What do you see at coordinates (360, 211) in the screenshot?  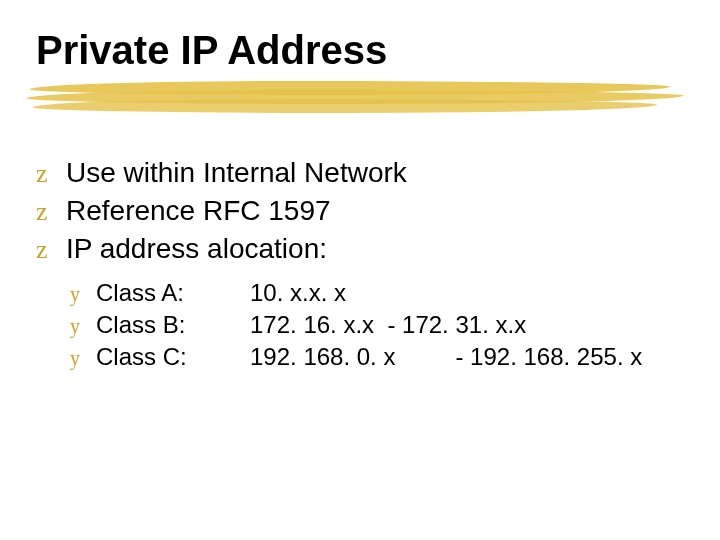 I see `bullet-row: z Reference RFC 1597` at bounding box center [360, 211].